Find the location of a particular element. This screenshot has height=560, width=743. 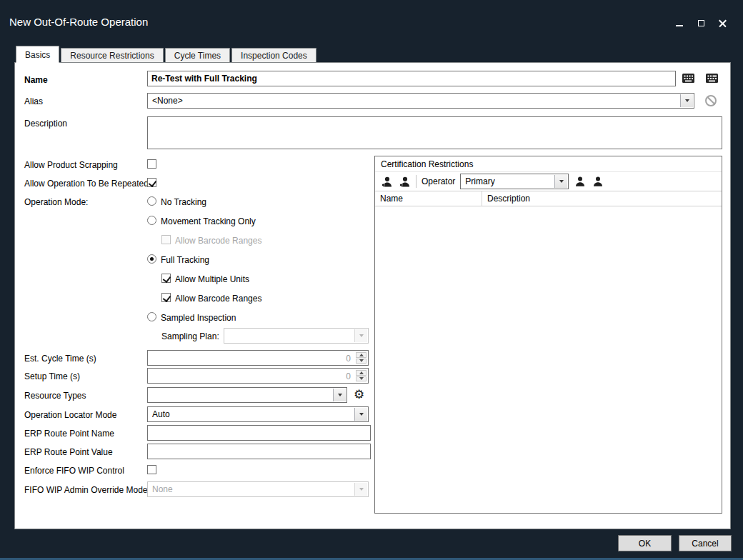

allow-multiple-units-checkbox is located at coordinates (166, 279).